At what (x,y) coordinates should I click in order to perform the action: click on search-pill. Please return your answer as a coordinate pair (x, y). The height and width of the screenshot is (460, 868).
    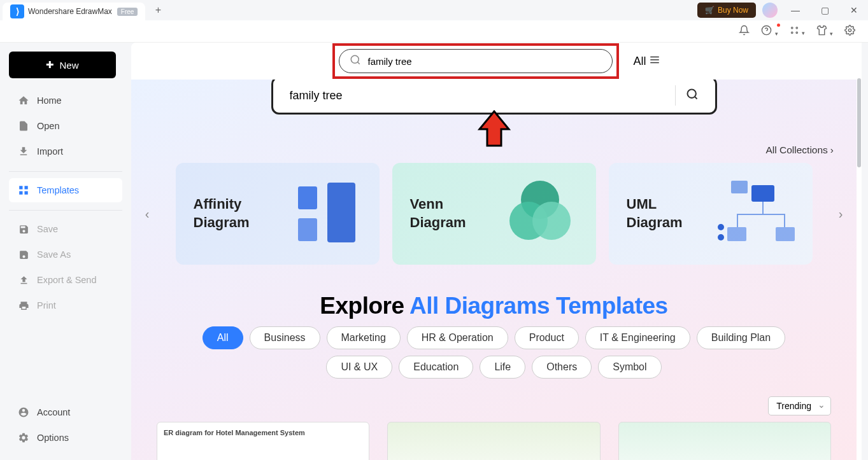
    Looking at the image, I should click on (476, 61).